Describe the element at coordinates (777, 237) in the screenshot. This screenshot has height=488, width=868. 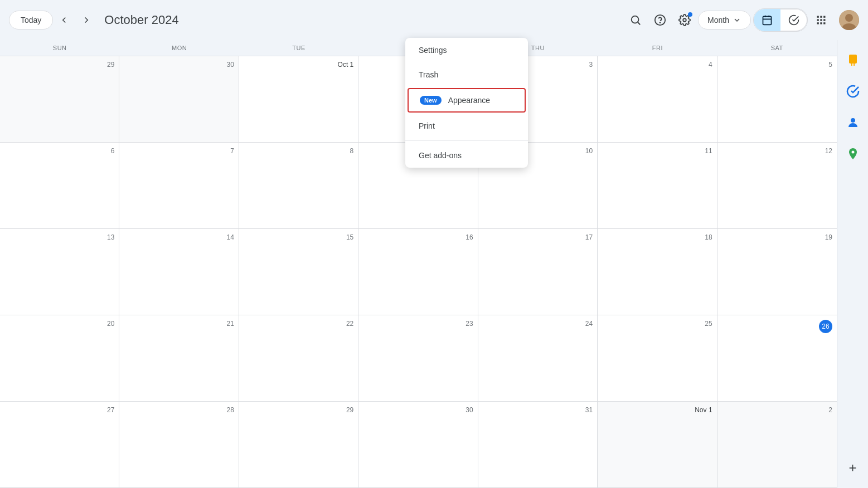
I see `cell-date: 19` at that location.